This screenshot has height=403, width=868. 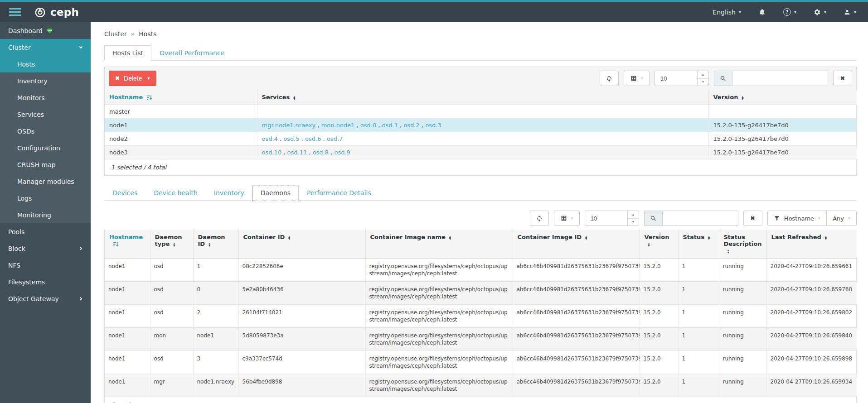 What do you see at coordinates (790, 12) in the screenshot?
I see `help-dropdown: ? ▾` at bounding box center [790, 12].